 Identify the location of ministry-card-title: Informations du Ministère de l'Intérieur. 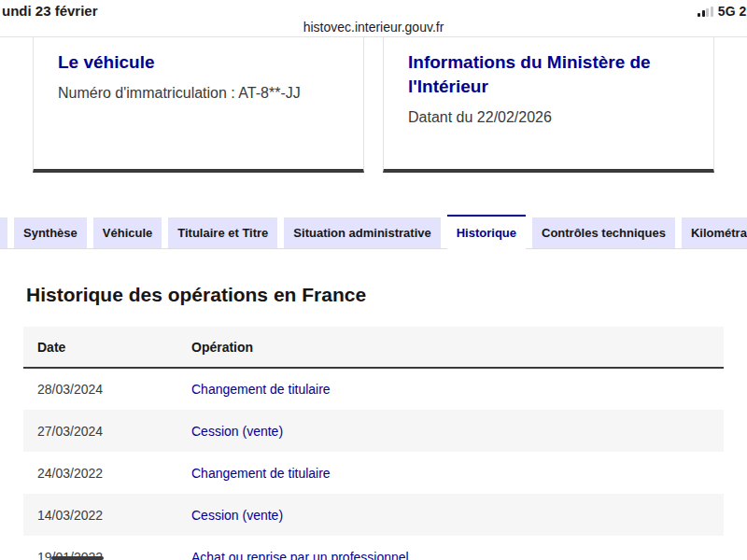
(549, 75).